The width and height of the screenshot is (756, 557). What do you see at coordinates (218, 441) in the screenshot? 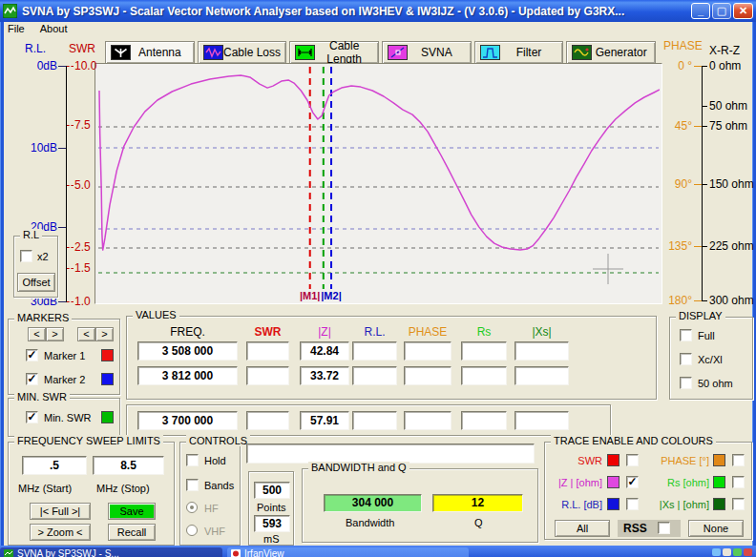
I see `controls-panel-title: CONTROLS` at bounding box center [218, 441].